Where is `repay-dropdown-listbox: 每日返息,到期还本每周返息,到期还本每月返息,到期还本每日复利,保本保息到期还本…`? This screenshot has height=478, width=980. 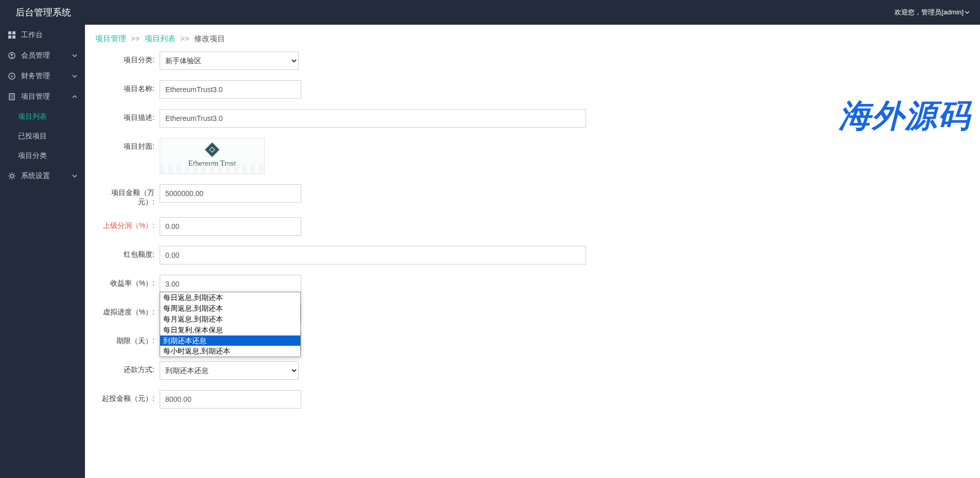
repay-dropdown-listbox: 每日返息,到期还本每周返息,到期还本每月返息,到期还本每日复利,保本保息到期还本… is located at coordinates (230, 324).